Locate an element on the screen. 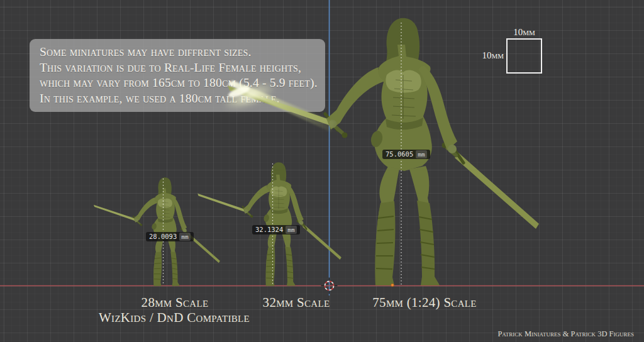  reference-square-side-label: 10mm is located at coordinates (479, 55).